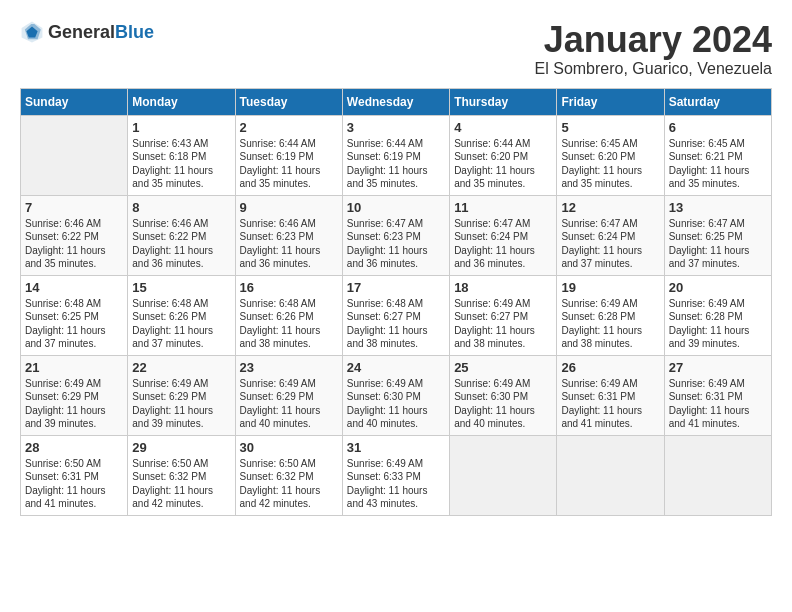  What do you see at coordinates (610, 315) in the screenshot?
I see `calendar-cell: 19Sunrise: 6:49 AM Sunset: 6:28 PM Dayli…` at bounding box center [610, 315].